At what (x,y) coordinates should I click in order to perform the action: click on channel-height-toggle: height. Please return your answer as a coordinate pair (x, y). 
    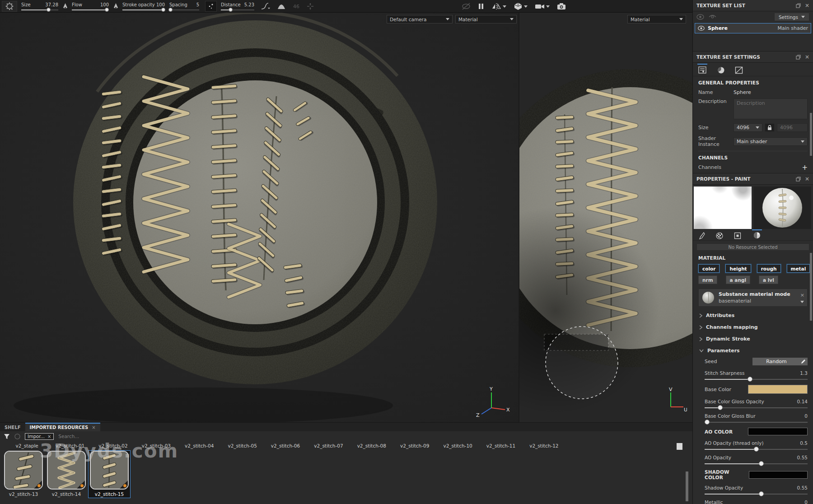
    Looking at the image, I should click on (738, 268).